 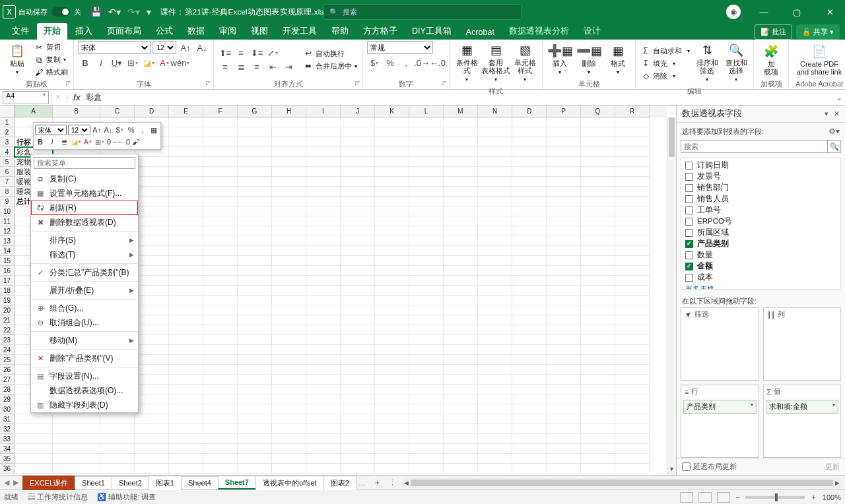 What do you see at coordinates (340, 483) in the screenshot?
I see `sheet-tab-7: 图表2` at bounding box center [340, 483].